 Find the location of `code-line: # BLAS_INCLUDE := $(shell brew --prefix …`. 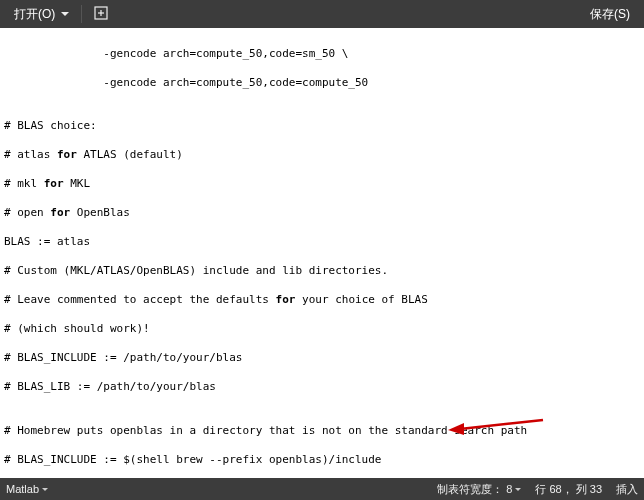

code-line: # BLAS_INCLUDE := $(shell brew --prefix … is located at coordinates (324, 460).